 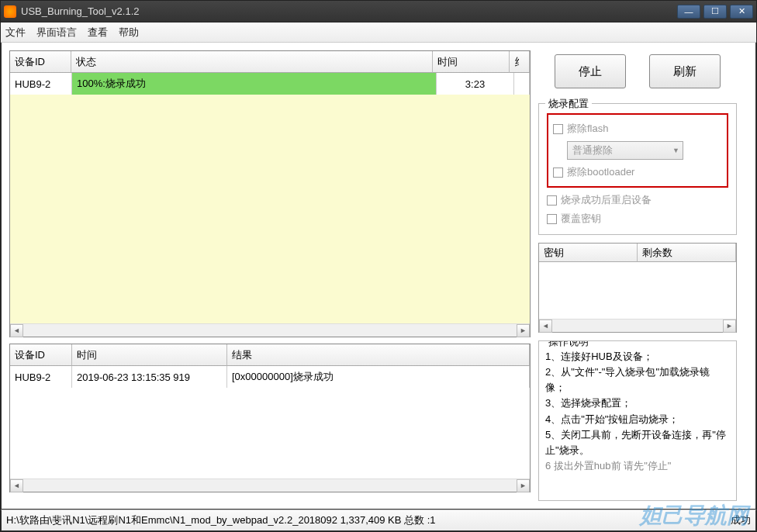 I want to click on status-bar: H:\软路由\斐讯N1\远程刷N1和Emmc\N1_mod_by_webpad_…, so click(x=378, y=520).